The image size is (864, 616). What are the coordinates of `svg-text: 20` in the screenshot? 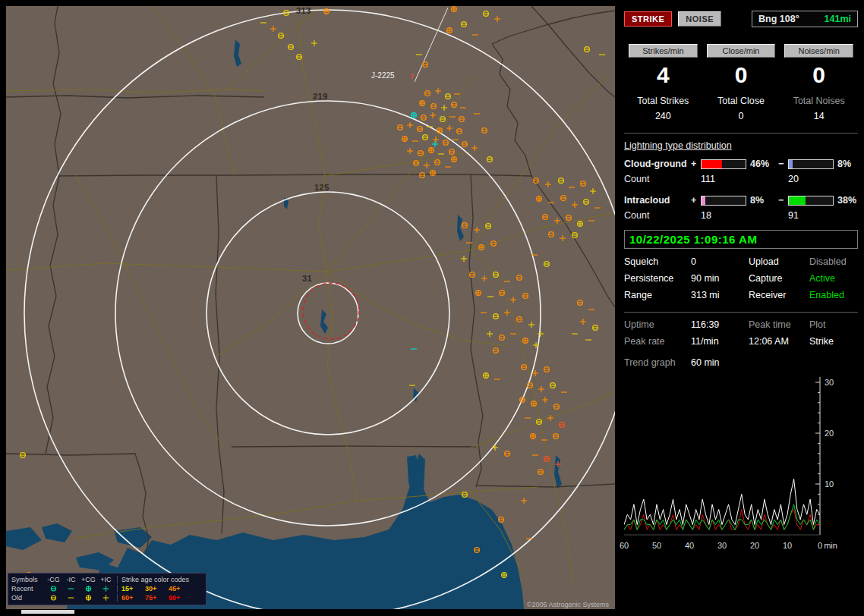 It's located at (829, 433).